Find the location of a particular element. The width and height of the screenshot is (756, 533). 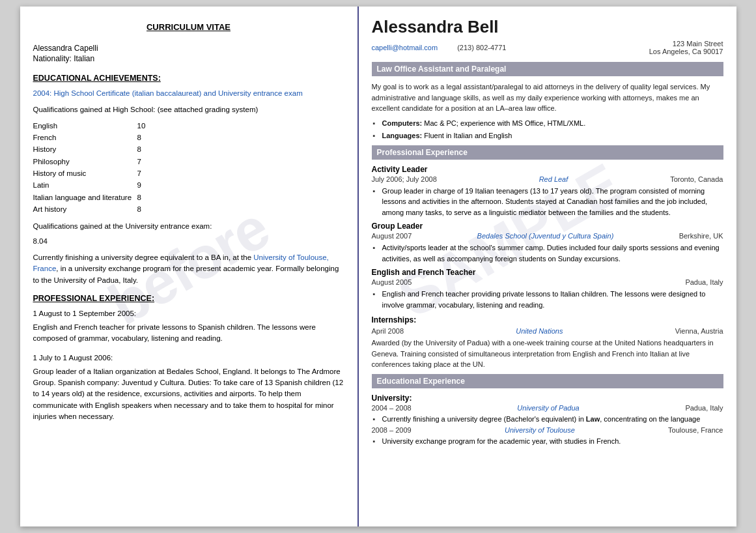

intern1-desc: Awarded (by the University of Padua) wit… is located at coordinates (548, 354).